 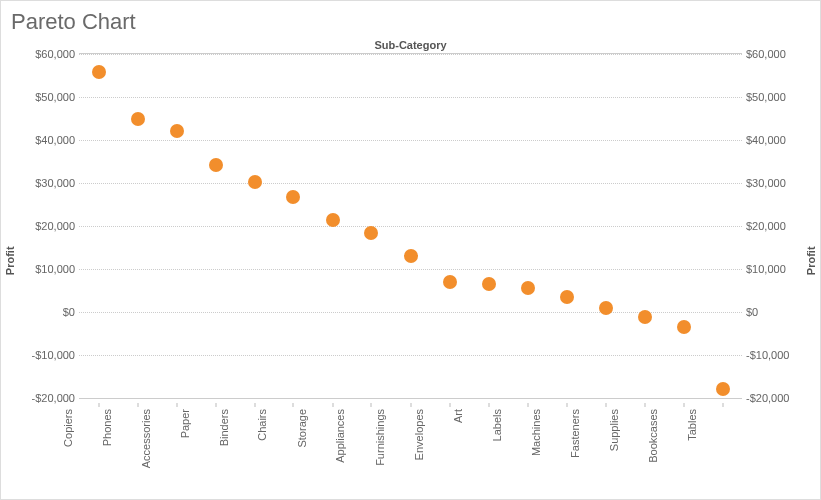 I want to click on y-axis-label-left: Profit, so click(x=10, y=260).